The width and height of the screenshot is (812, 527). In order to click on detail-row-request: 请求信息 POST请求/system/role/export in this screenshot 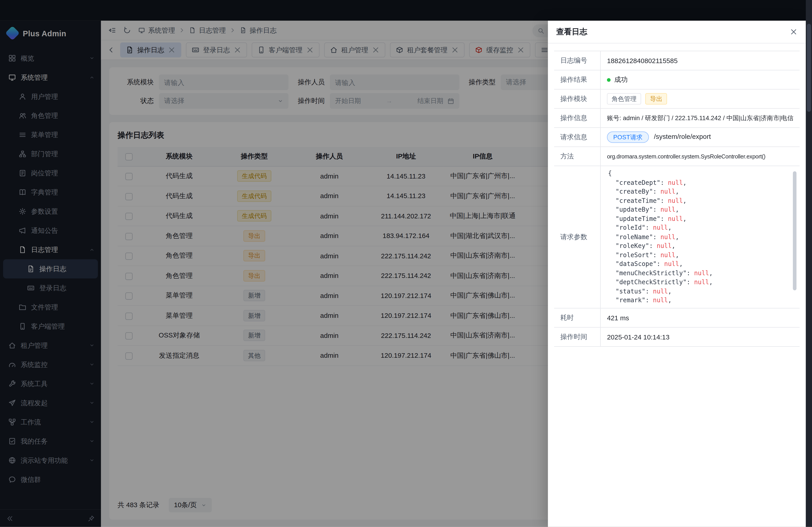, I will do `click(677, 137)`.